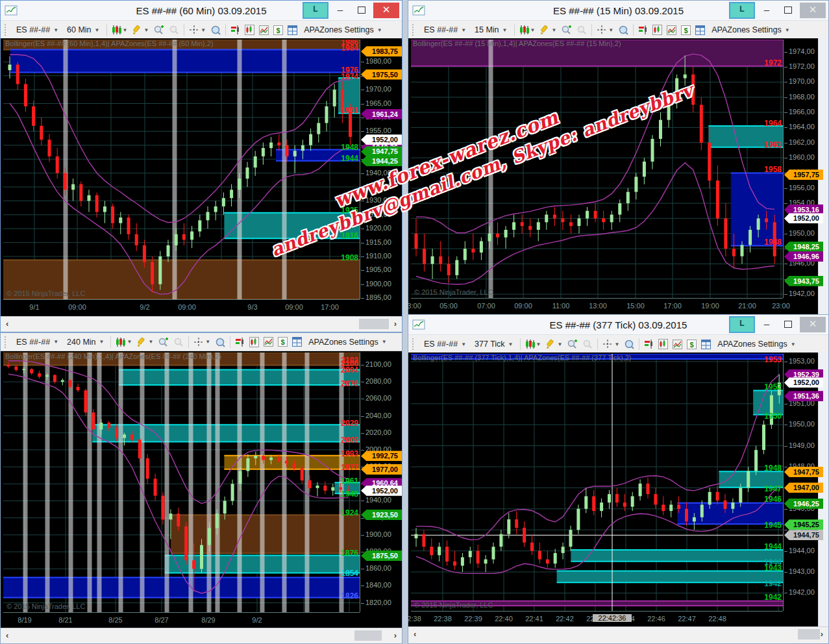 Image resolution: width=829 pixels, height=644 pixels. Describe the element at coordinates (380, 482) in the screenshot. I see `price-axis: 2100,002080,002060,002040,002020,002000,…` at that location.